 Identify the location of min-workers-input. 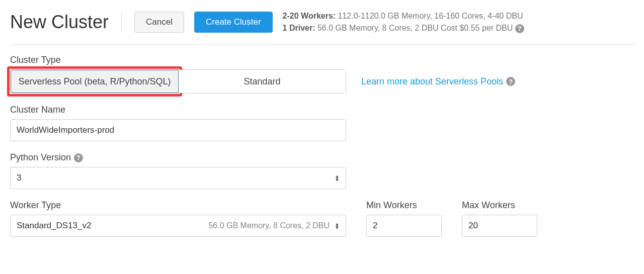
(404, 226).